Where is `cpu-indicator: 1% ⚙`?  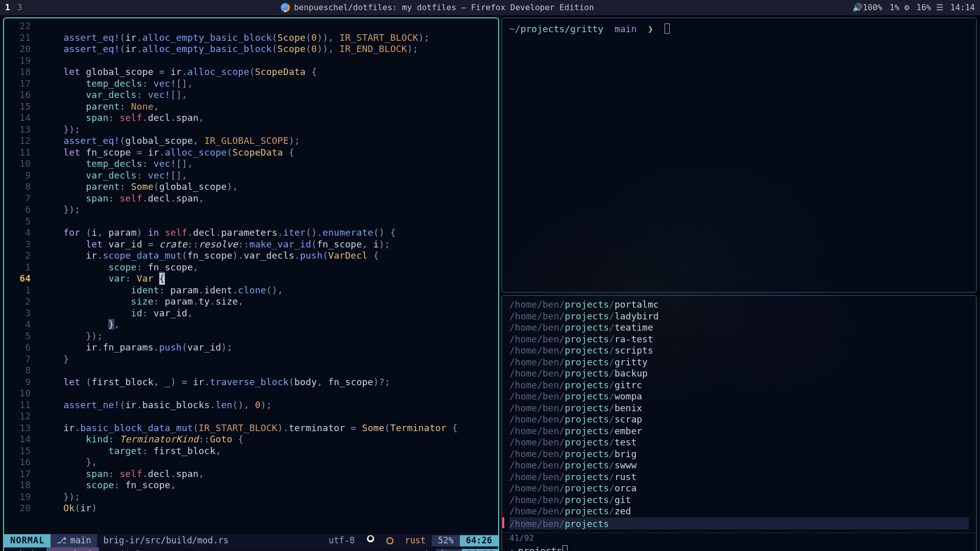 cpu-indicator: 1% ⚙ is located at coordinates (899, 8).